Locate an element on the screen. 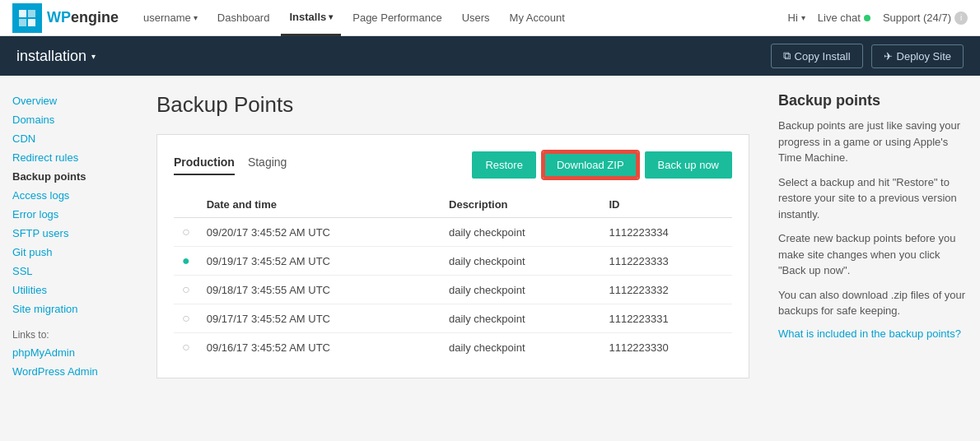 The width and height of the screenshot is (980, 441). tabs-row: Production Staging Restore Download ZIP … is located at coordinates (453, 165).